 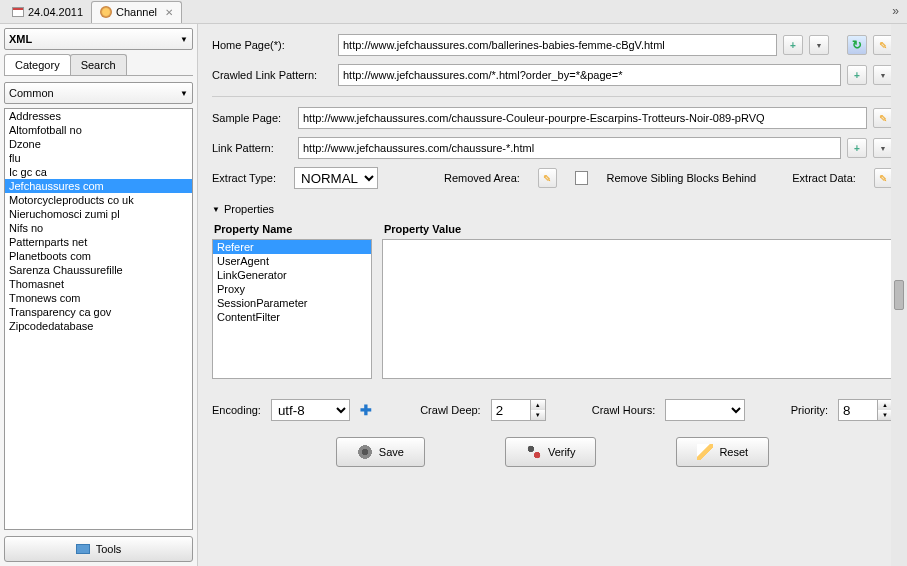 What do you see at coordinates (98, 158) in the screenshot?
I see `list-item: flu` at bounding box center [98, 158].